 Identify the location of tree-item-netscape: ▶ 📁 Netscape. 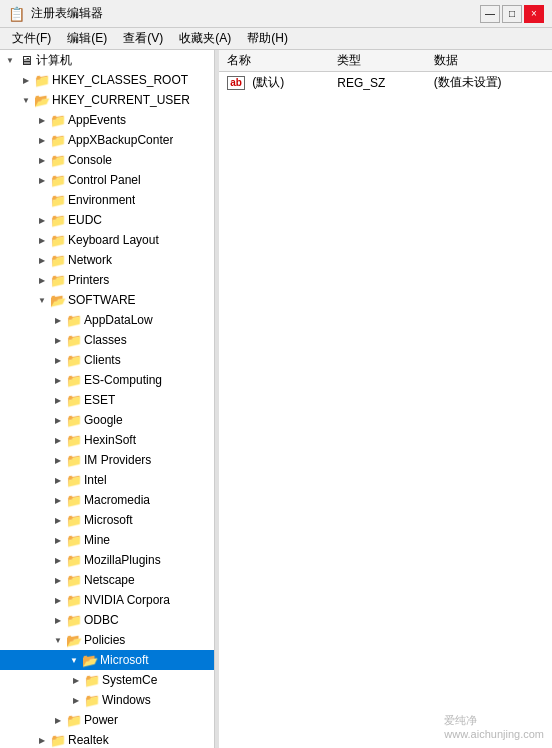
(107, 580).